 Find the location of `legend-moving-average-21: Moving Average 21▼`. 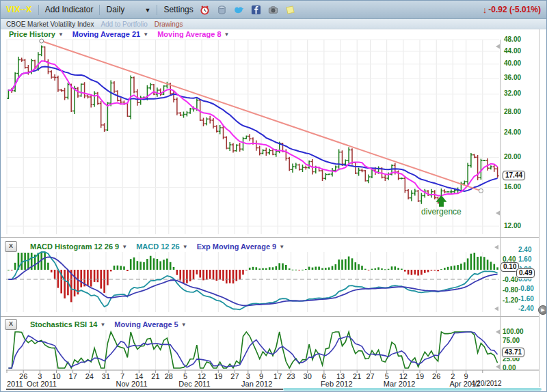

legend-moving-average-21: Moving Average 21▼ is located at coordinates (111, 34).